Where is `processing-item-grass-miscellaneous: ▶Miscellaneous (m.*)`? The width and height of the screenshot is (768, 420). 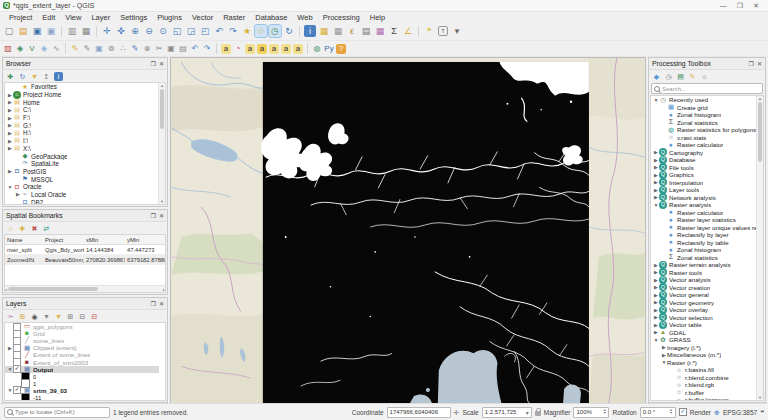 processing-item-grass-miscellaneous: ▶Miscellaneous (m.*) is located at coordinates (704, 355).